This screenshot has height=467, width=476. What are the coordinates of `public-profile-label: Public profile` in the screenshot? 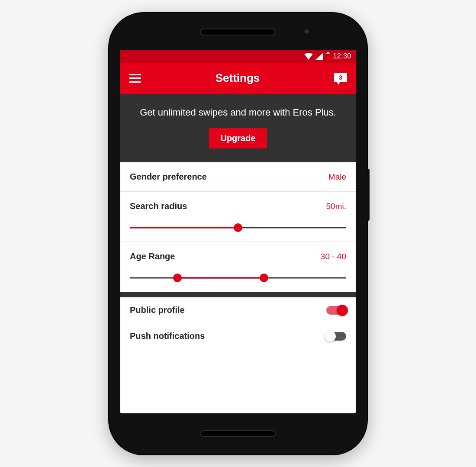 It's located at (158, 310).